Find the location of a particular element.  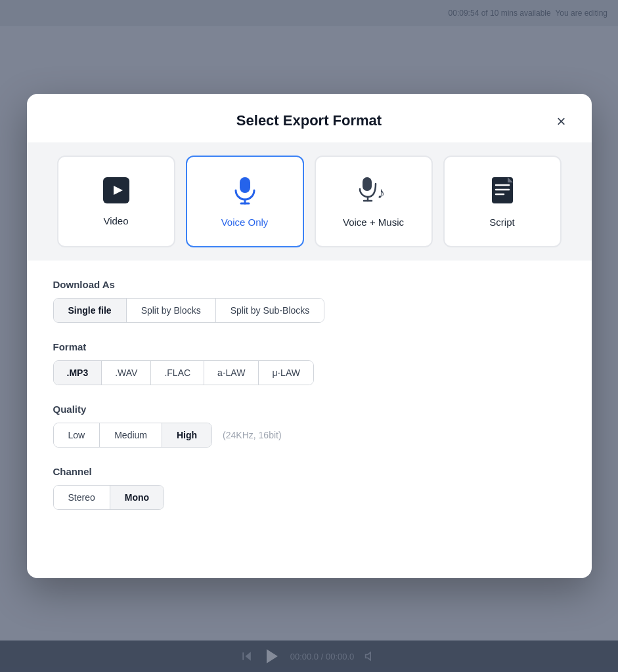

close-button: × is located at coordinates (562, 121).